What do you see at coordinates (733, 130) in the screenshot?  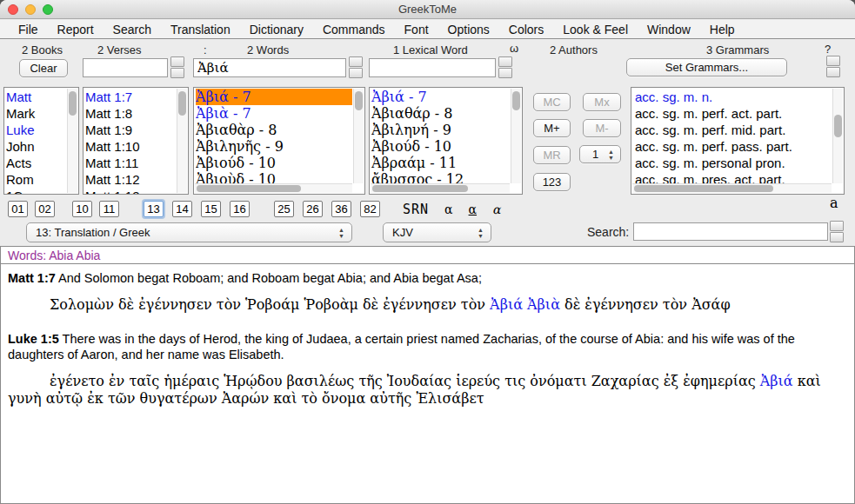 I see `list-item: acc. sg. m. perf. mid. part.` at bounding box center [733, 130].